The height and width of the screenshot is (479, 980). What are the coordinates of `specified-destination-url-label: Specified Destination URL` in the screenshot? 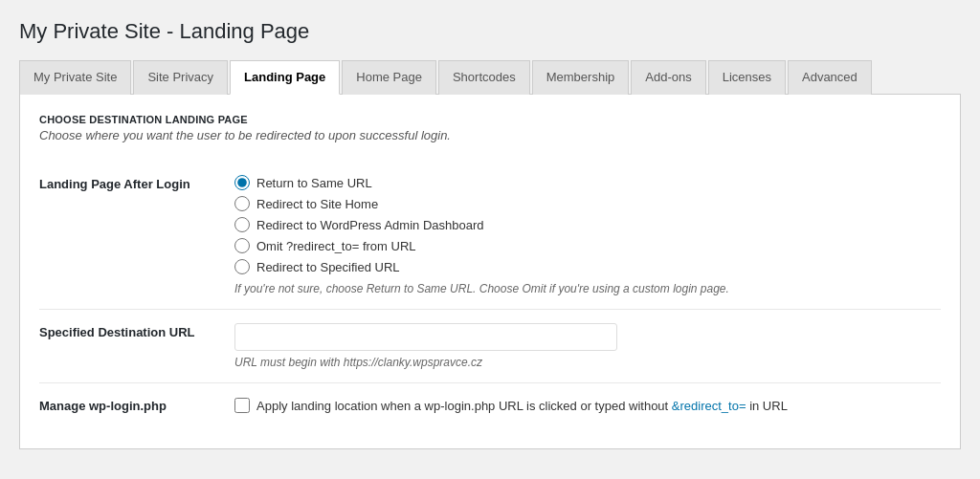 It's located at (135, 346).